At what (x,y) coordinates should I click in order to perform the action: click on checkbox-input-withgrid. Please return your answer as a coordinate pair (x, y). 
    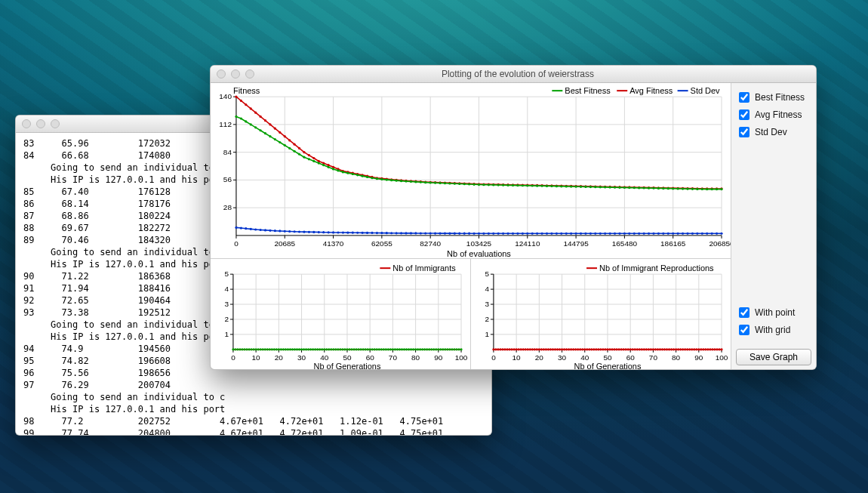
    Looking at the image, I should click on (744, 330).